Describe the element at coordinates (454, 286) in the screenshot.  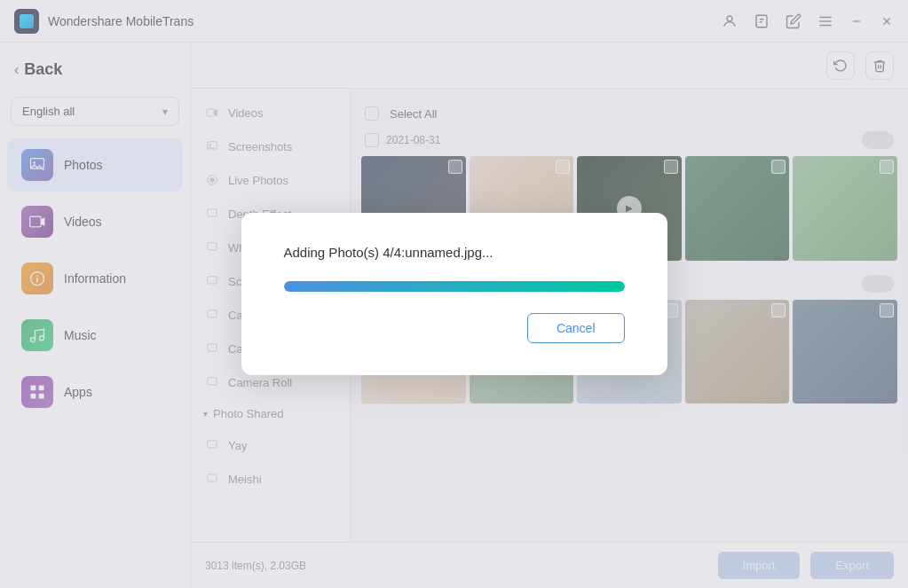
I see `progress-bar-track` at that location.